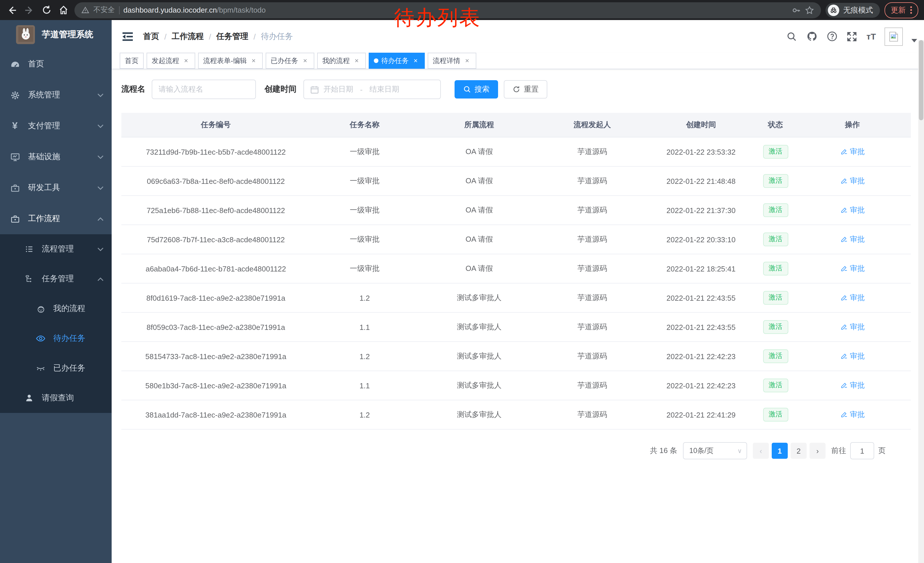  Describe the element at coordinates (216, 210) in the screenshot. I see `cell-task-id: 725a1eb6-7b88-11ec-8ef0-acde48001122` at that location.